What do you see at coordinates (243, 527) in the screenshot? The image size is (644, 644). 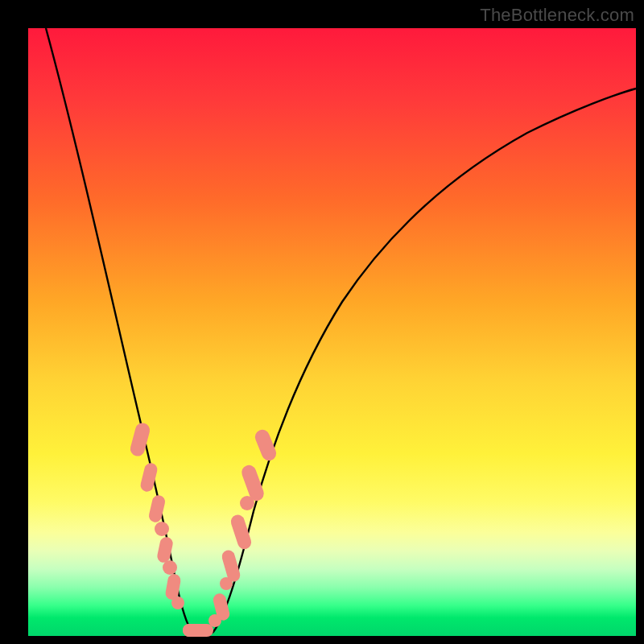 I see `marker-cluster-right` at bounding box center [243, 527].